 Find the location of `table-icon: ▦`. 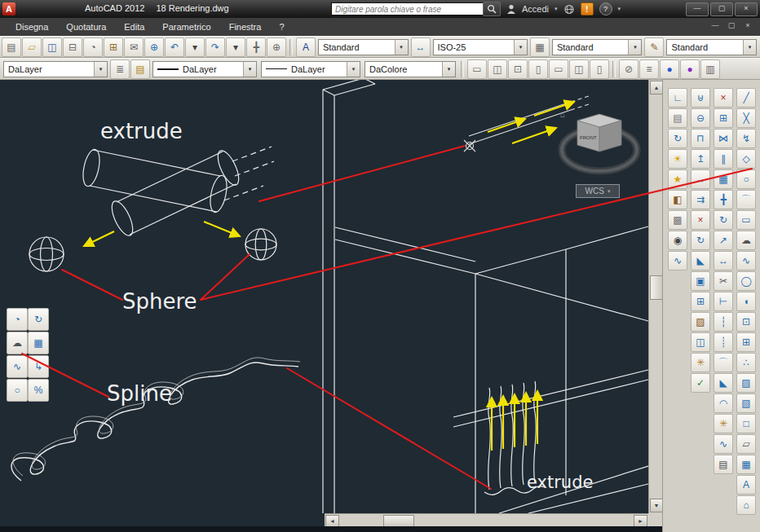

table-icon: ▦ is located at coordinates (746, 464).